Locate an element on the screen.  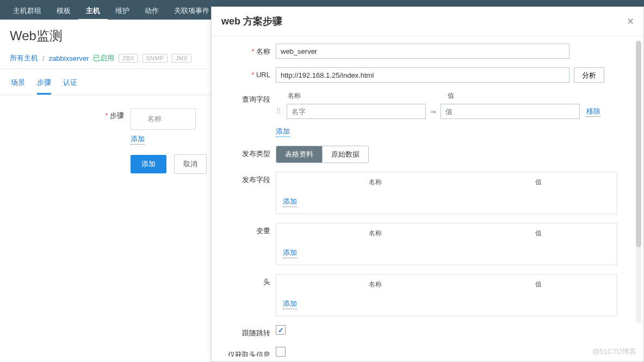
watermark: @51CTO博客 is located at coordinates (615, 352).